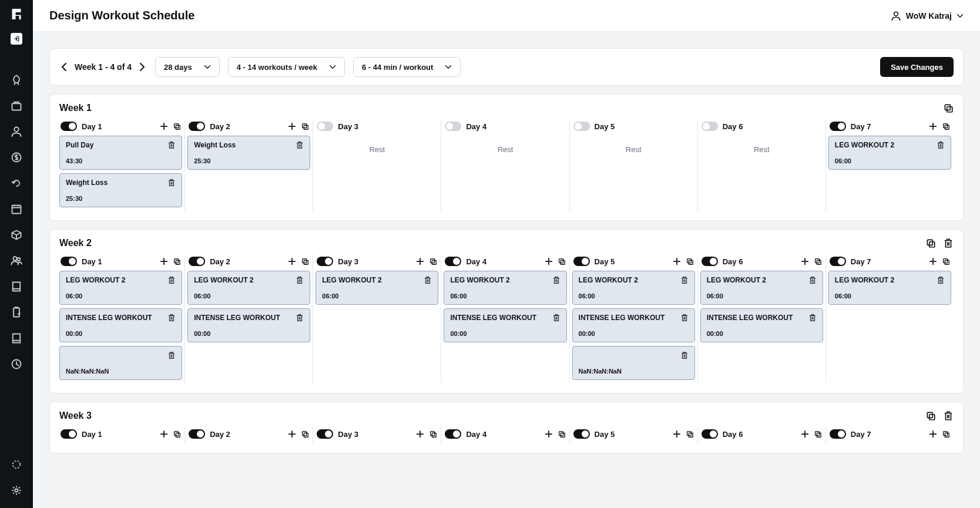 The width and height of the screenshot is (980, 508). What do you see at coordinates (16, 465) in the screenshot?
I see `help-icon` at bounding box center [16, 465].